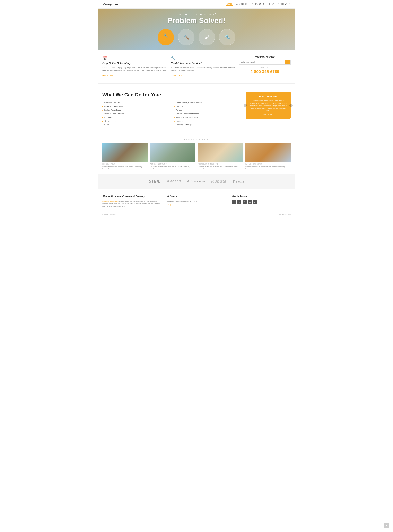  Describe the element at coordinates (135, 110) in the screenshot. I see `service-kitchen: Kitchen Remodeling` at that location.